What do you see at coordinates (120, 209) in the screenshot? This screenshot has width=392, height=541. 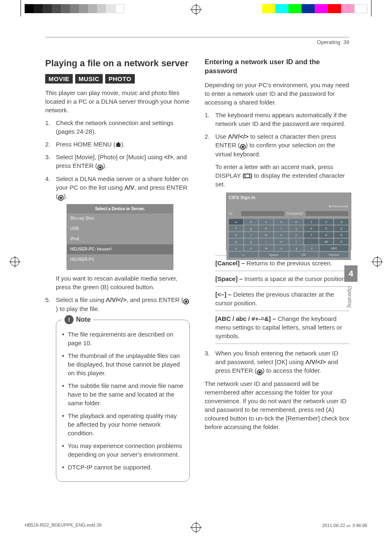 I see `device-list-title: Select a Device or Server.` at bounding box center [120, 209].